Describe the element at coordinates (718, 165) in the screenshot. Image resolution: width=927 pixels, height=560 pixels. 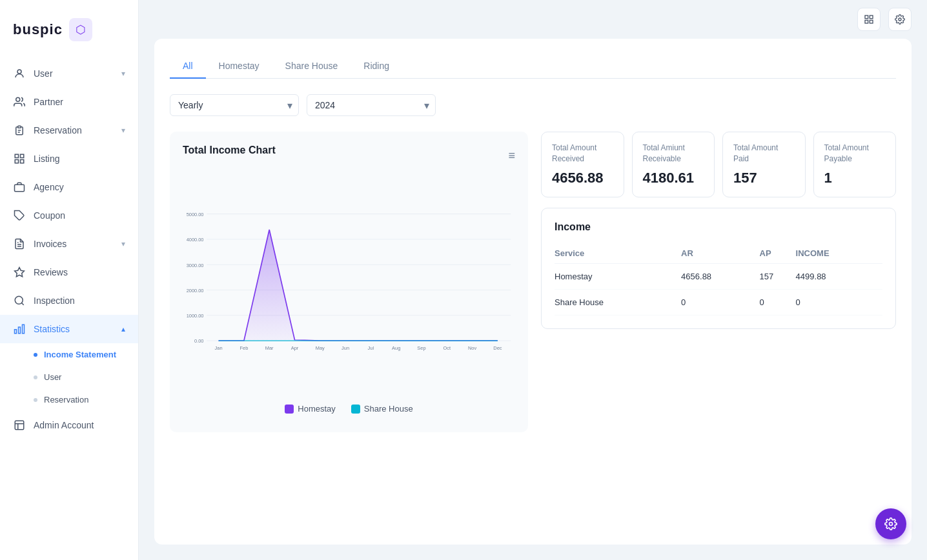
I see `stats-cards: Total Amount Received 4656.88 Total Amiu…` at that location.